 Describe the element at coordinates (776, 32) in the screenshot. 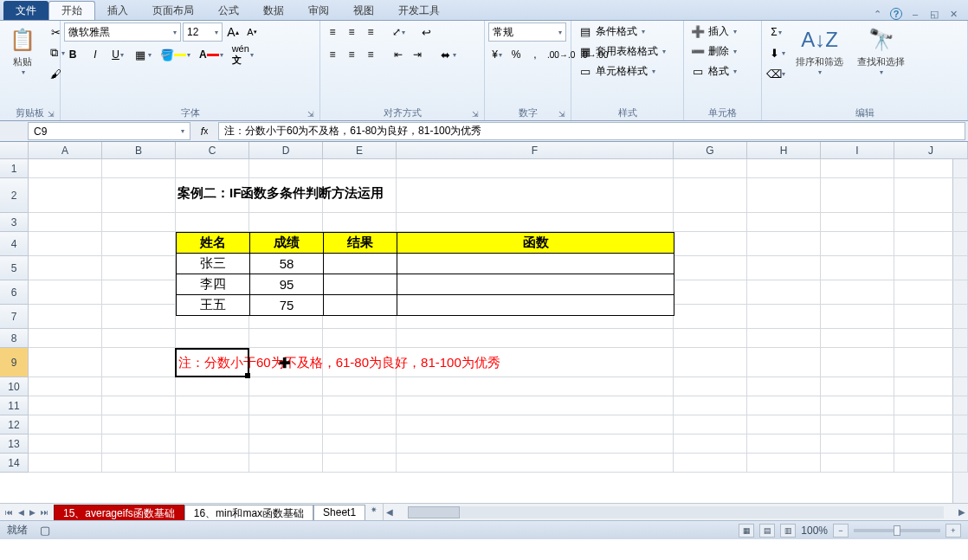

I see `autosum-button: Σ▾` at that location.